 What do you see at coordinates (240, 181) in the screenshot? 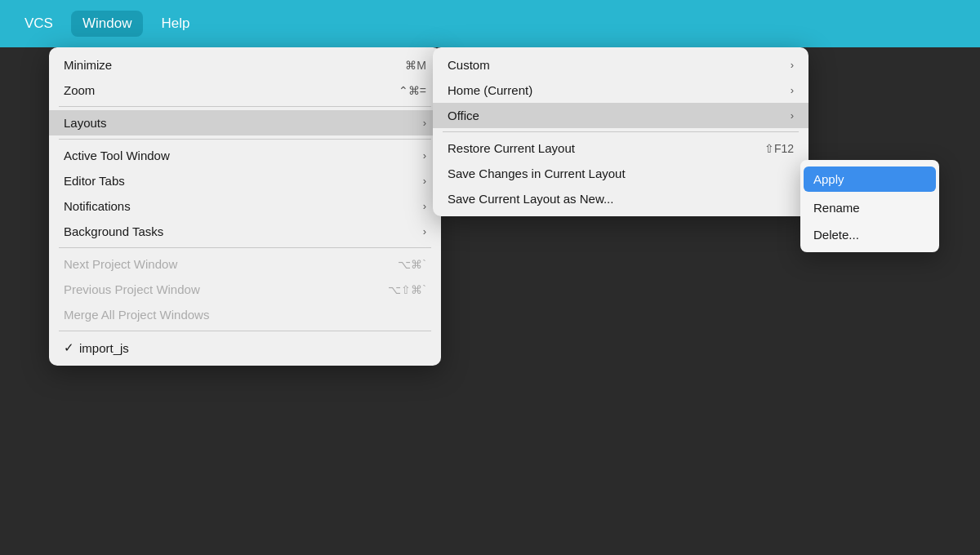
I see `editor-tabs-label: Editor Tabs` at bounding box center [240, 181].